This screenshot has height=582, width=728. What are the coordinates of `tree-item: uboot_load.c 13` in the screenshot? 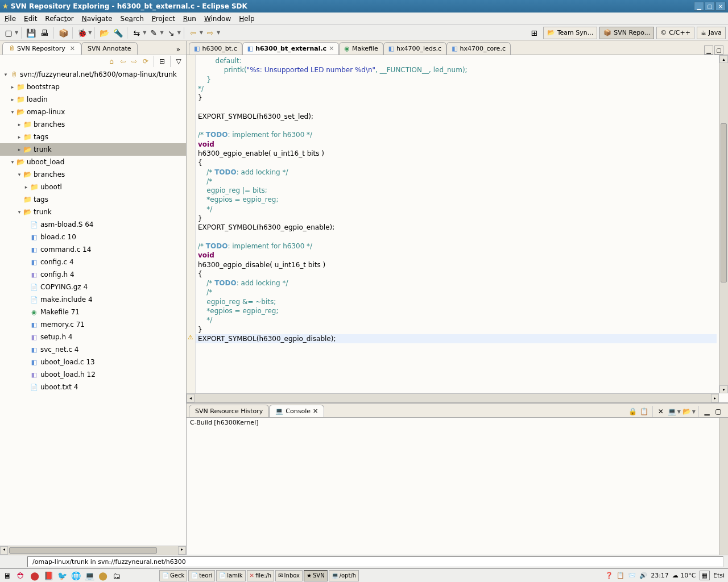 It's located at (93, 362).